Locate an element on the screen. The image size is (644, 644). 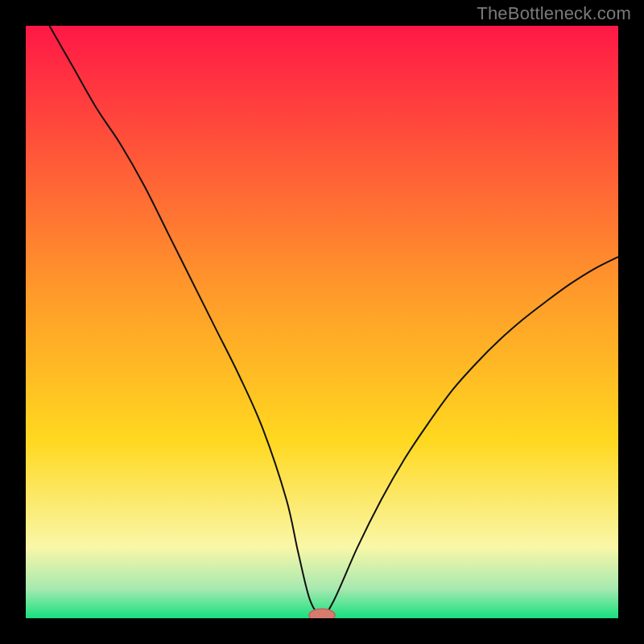
minimum-marker is located at coordinates (322, 613).